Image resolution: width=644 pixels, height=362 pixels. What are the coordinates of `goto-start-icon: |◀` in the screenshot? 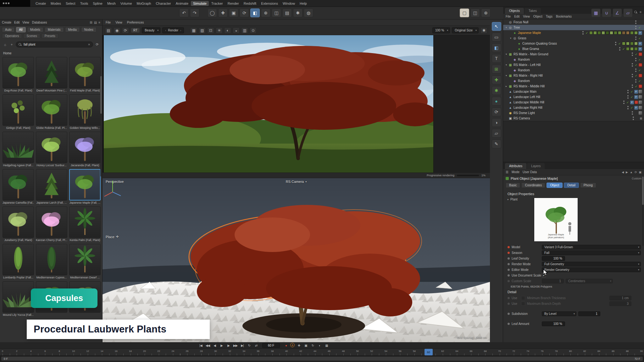 It's located at (201, 345).